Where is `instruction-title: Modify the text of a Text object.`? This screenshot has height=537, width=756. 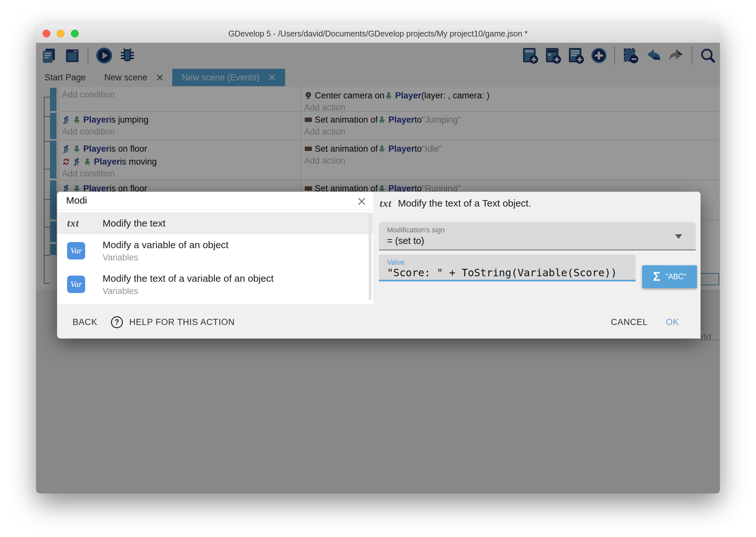
instruction-title: Modify the text of a Text object. is located at coordinates (465, 203).